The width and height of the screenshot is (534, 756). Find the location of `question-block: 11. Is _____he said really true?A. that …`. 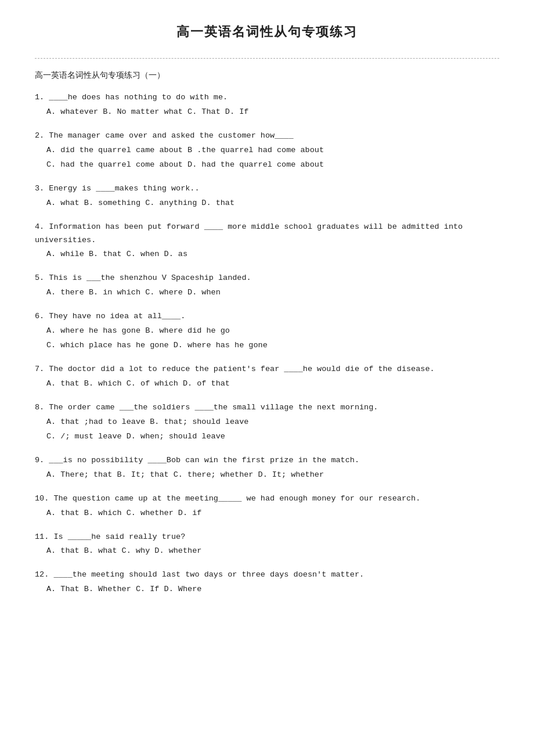

question-block: 11. Is _____he said really true?A. that … is located at coordinates (267, 545).